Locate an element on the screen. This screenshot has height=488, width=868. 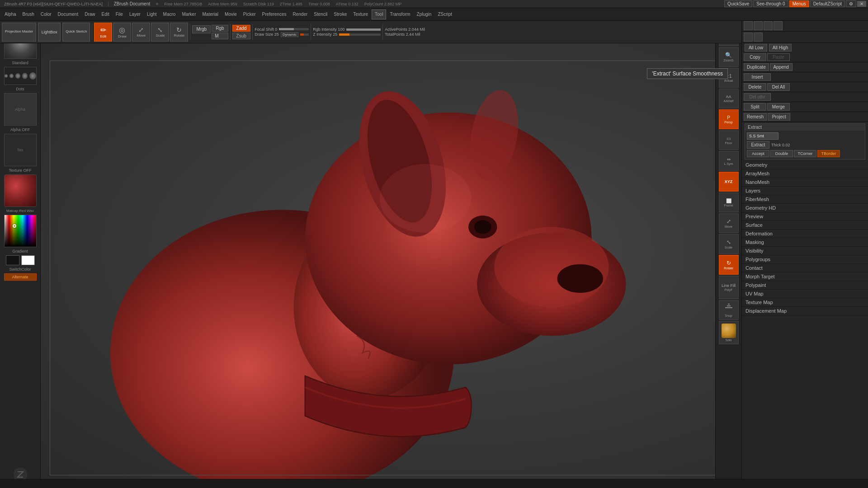
extract-btn: Extract is located at coordinates (758, 145).